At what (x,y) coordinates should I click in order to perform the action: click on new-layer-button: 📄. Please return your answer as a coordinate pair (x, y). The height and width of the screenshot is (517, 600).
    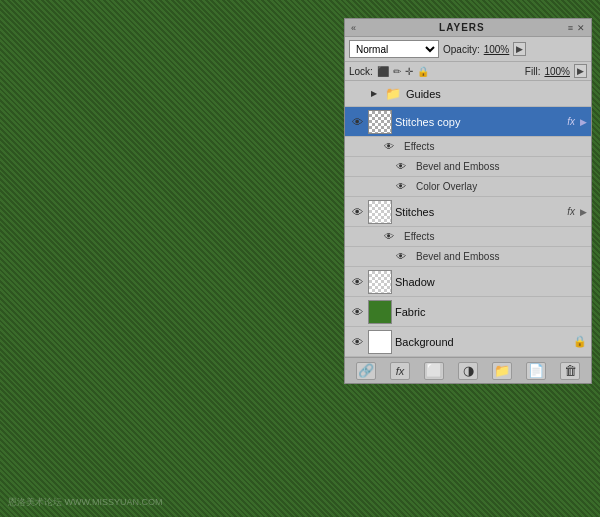
    Looking at the image, I should click on (536, 371).